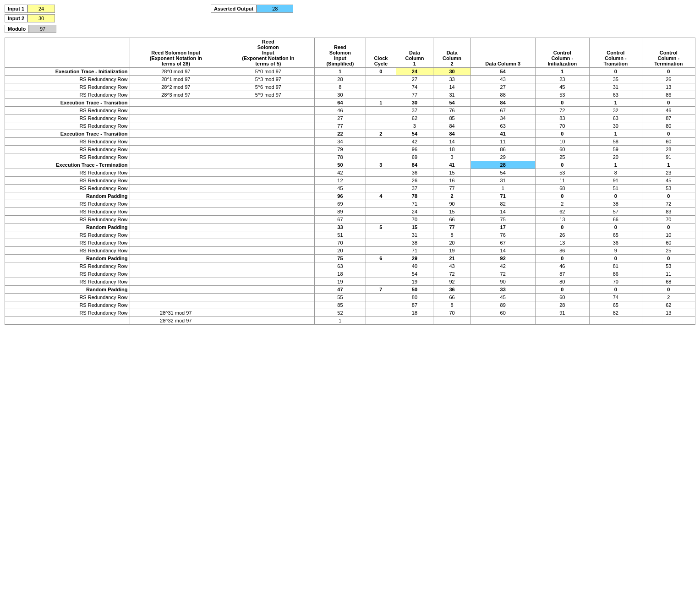 Image resolution: width=700 pixels, height=589 pixels. I want to click on rs-exp28-cell: 28^2 mod 97, so click(176, 87).